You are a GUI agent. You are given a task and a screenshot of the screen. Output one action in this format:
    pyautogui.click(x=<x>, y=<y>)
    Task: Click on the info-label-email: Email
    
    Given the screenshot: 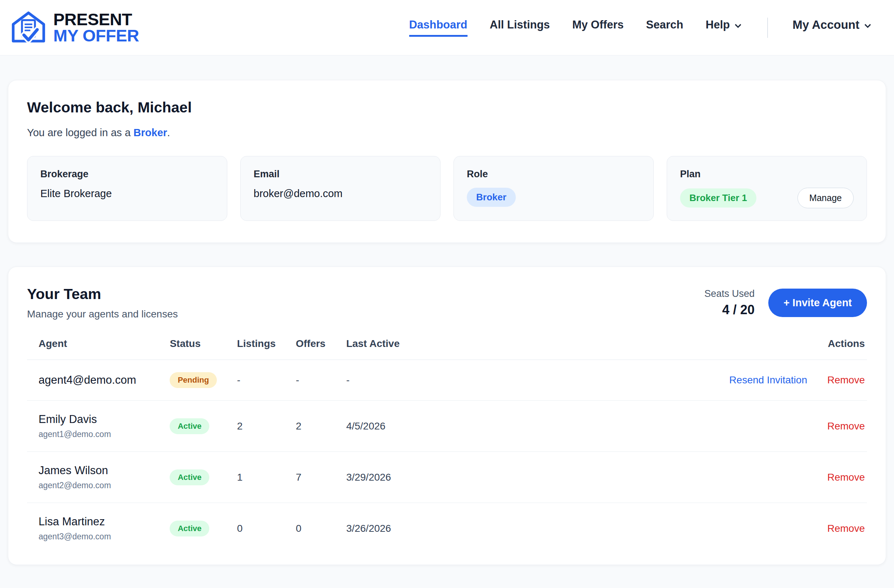 What is the action you would take?
    pyautogui.click(x=340, y=174)
    